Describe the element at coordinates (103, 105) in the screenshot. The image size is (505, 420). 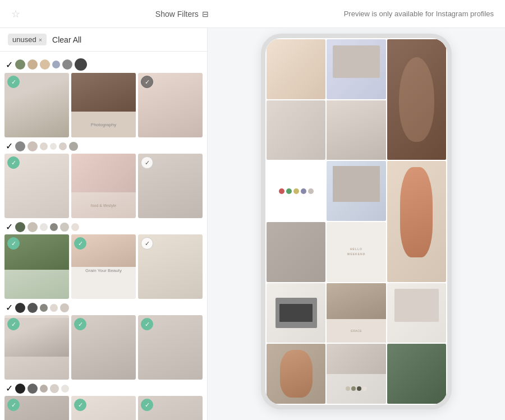
I see `image-grid-row-1: ✓ Photography ✓` at that location.